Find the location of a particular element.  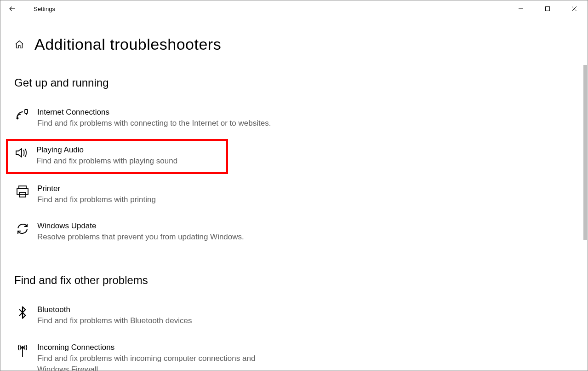

troubleshooter-playing-audio: Playing Audio Find and fix problems with… is located at coordinates (117, 157).